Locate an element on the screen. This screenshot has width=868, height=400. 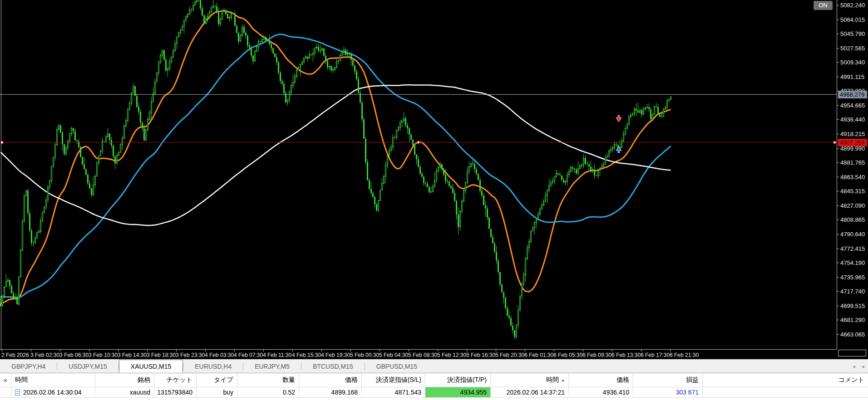
price-tick-label: 4735.965 is located at coordinates (853, 278).